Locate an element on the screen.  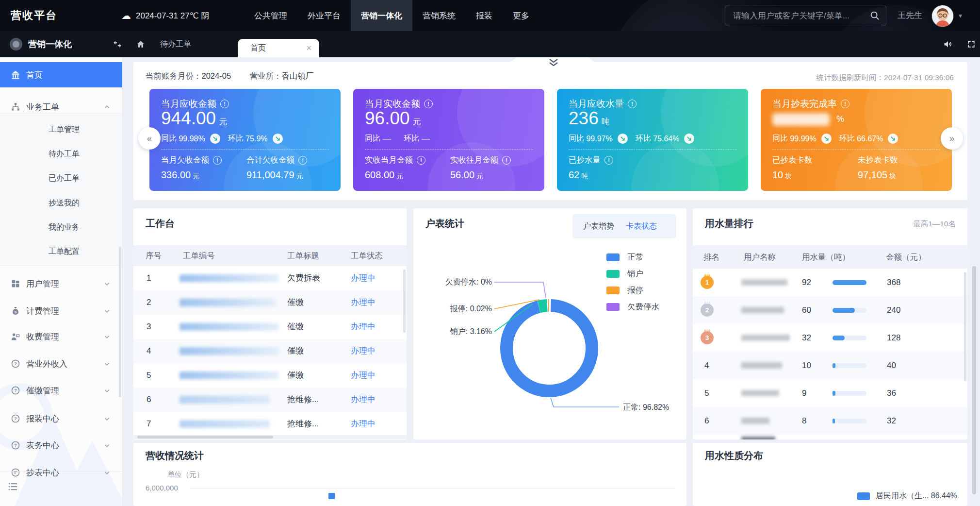
sidebar-item-nonop-income: ? 营业外收入 is located at coordinates (61, 364).